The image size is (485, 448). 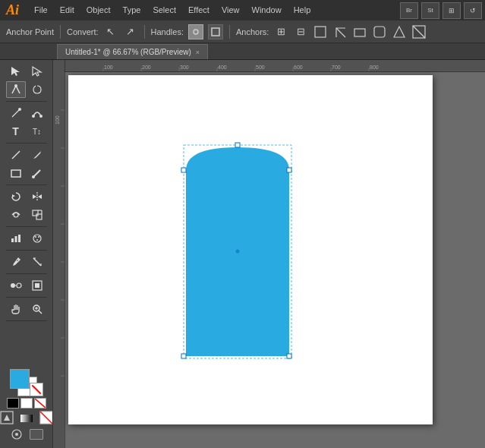 I want to click on no-color-swatch, so click(x=36, y=390).